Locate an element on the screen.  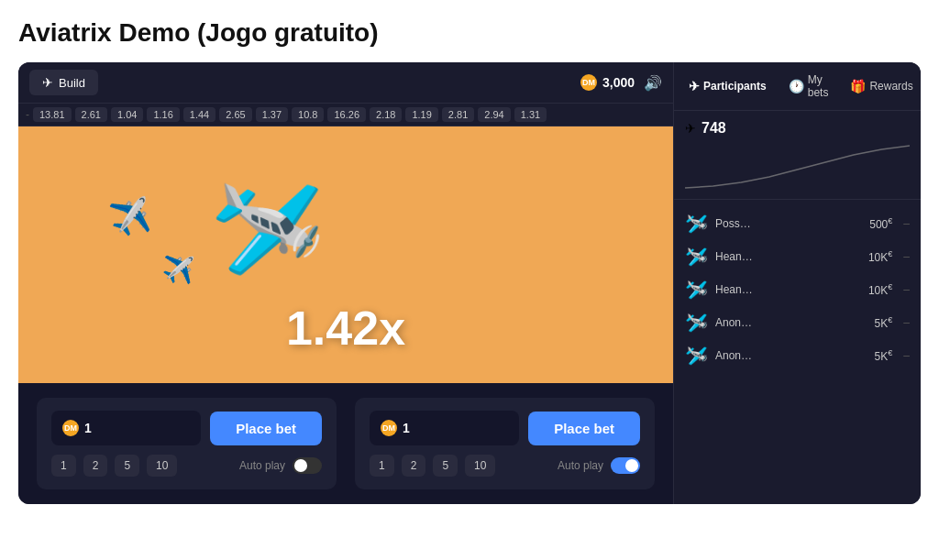
small-plane-1: ✈️ is located at coordinates (131, 218).